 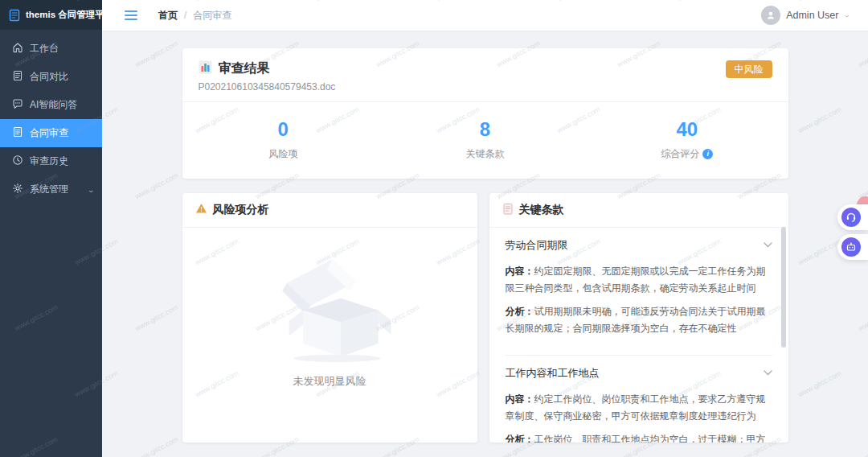 What do you see at coordinates (542, 210) in the screenshot?
I see `clauses-panel-title: 关键条款` at bounding box center [542, 210].